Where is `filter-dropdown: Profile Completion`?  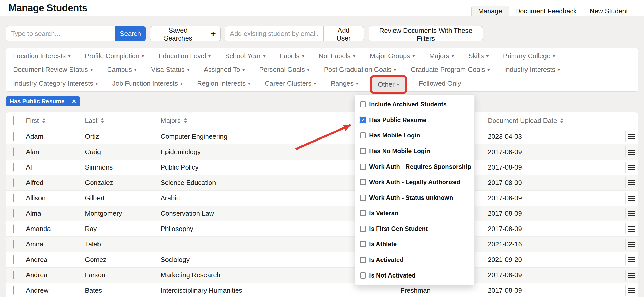 filter-dropdown: Profile Completion is located at coordinates (114, 56).